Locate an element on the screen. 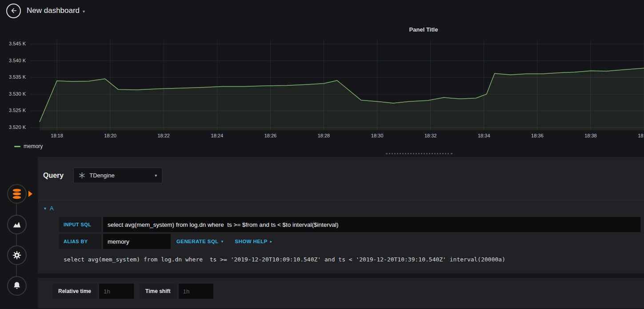  tdengine-logo-icon is located at coordinates (82, 175).